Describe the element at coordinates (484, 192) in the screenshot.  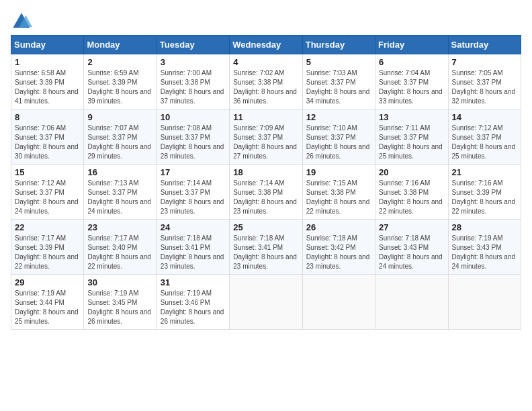
I see `calendar-cell: 21Sunrise: 7:16 AMSunset: 3:39 PMDayligh…` at that location.